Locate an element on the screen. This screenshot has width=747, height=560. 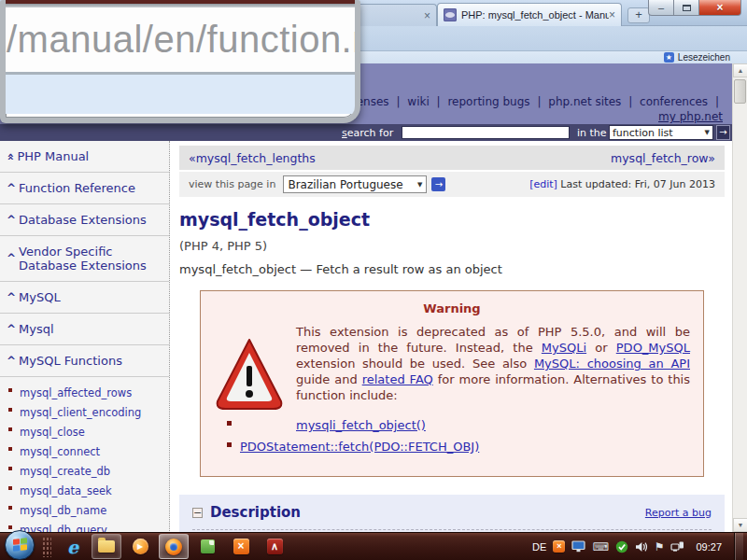
nav-link-conferences: conferences is located at coordinates (674, 102).